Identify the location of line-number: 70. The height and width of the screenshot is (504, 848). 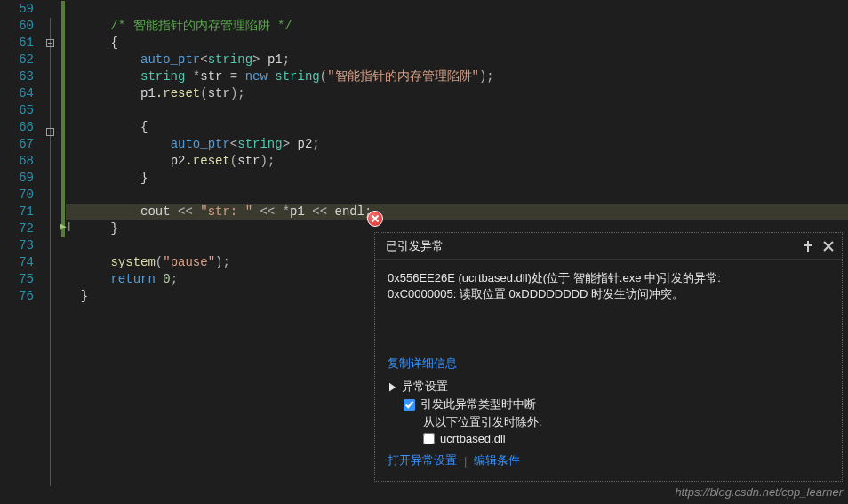
(17, 196).